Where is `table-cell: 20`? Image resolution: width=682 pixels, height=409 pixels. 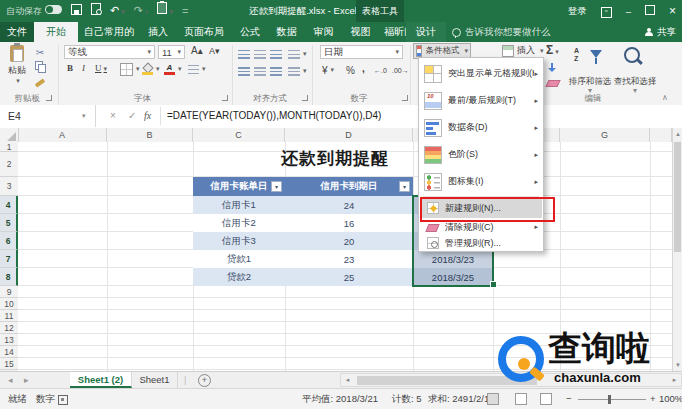 table-cell: 20 is located at coordinates (349, 241).